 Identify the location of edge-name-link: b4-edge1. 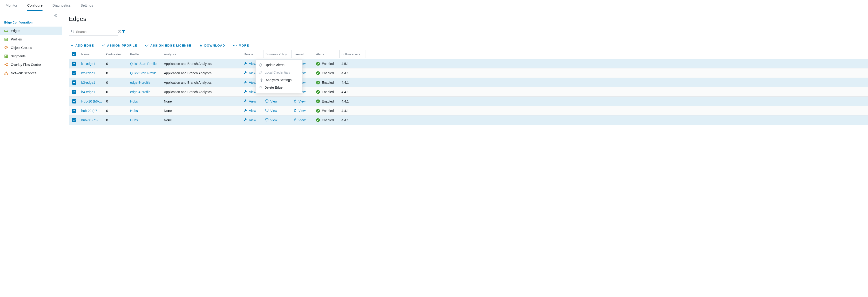
(92, 92).